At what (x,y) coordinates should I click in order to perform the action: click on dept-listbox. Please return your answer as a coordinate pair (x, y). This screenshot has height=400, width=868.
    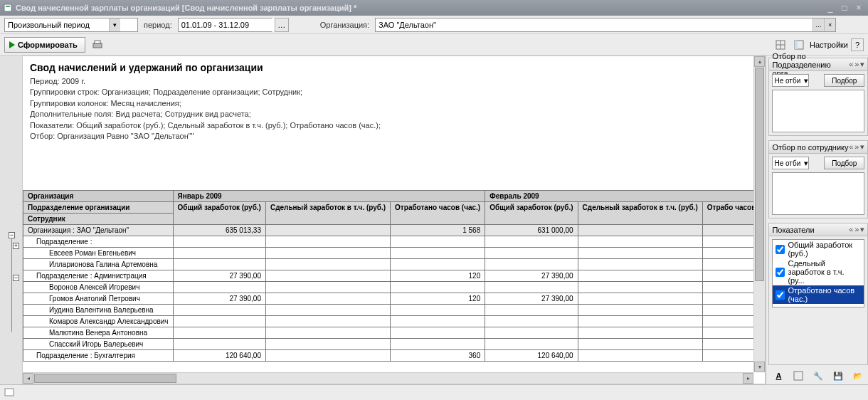
    Looking at the image, I should click on (818, 111).